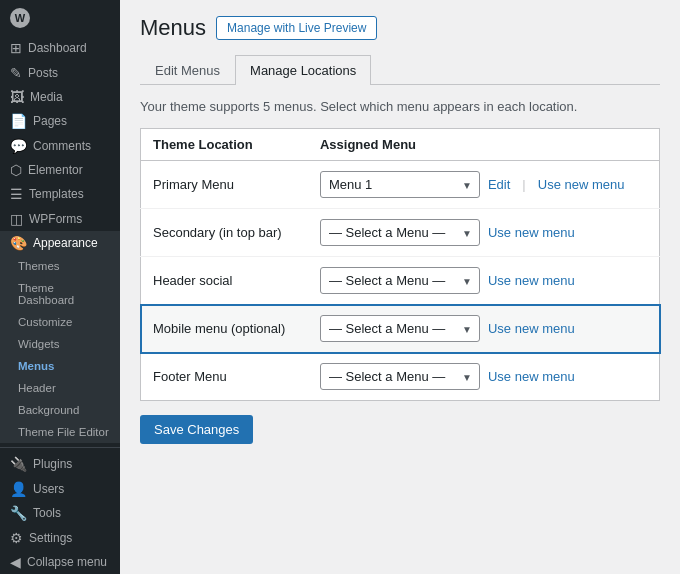  What do you see at coordinates (16, 73) in the screenshot?
I see `posts-icon: ✎` at bounding box center [16, 73].